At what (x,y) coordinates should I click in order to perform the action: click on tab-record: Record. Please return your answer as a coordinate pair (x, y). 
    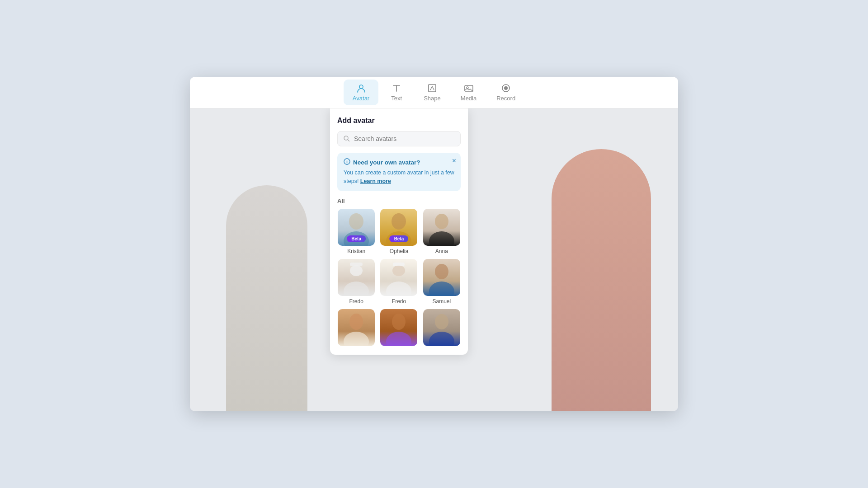
    Looking at the image, I should click on (506, 92).